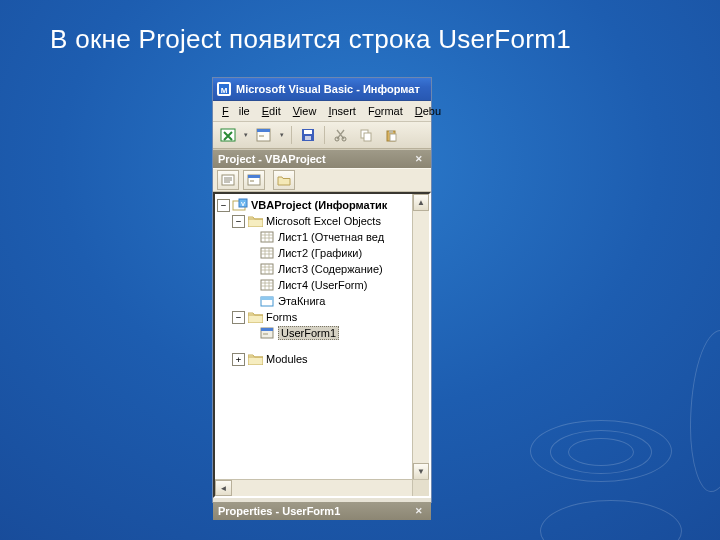 This screenshot has height=540, width=720. What do you see at coordinates (228, 135) in the screenshot?
I see `view-excel-button` at bounding box center [228, 135].